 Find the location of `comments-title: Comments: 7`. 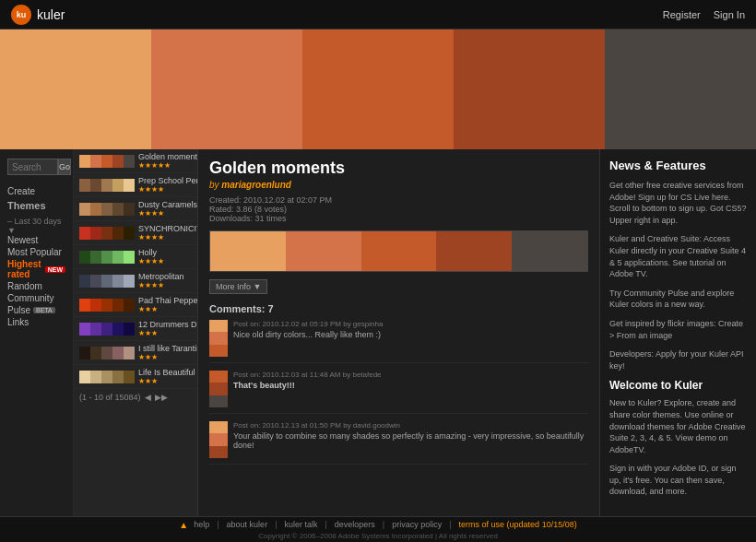

comments-title: Comments: 7 is located at coordinates (398, 309).